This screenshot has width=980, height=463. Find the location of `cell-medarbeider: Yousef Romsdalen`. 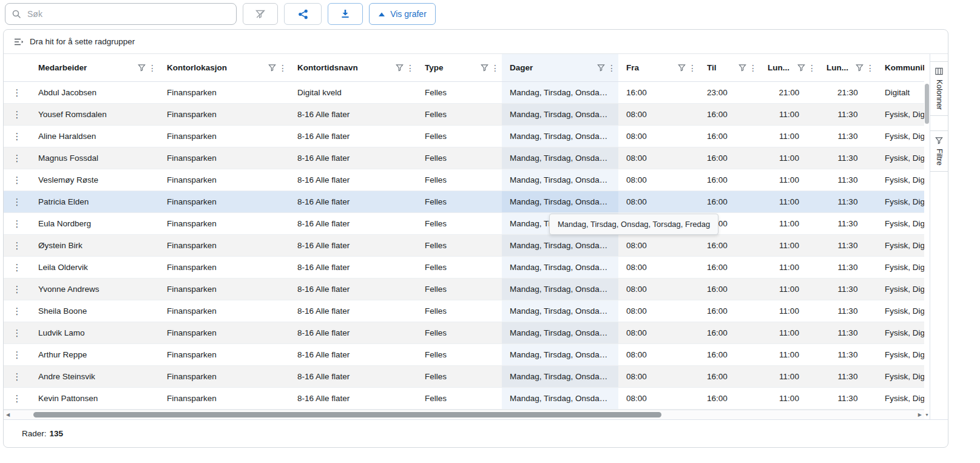

cell-medarbeider: Yousef Romsdalen is located at coordinates (95, 114).